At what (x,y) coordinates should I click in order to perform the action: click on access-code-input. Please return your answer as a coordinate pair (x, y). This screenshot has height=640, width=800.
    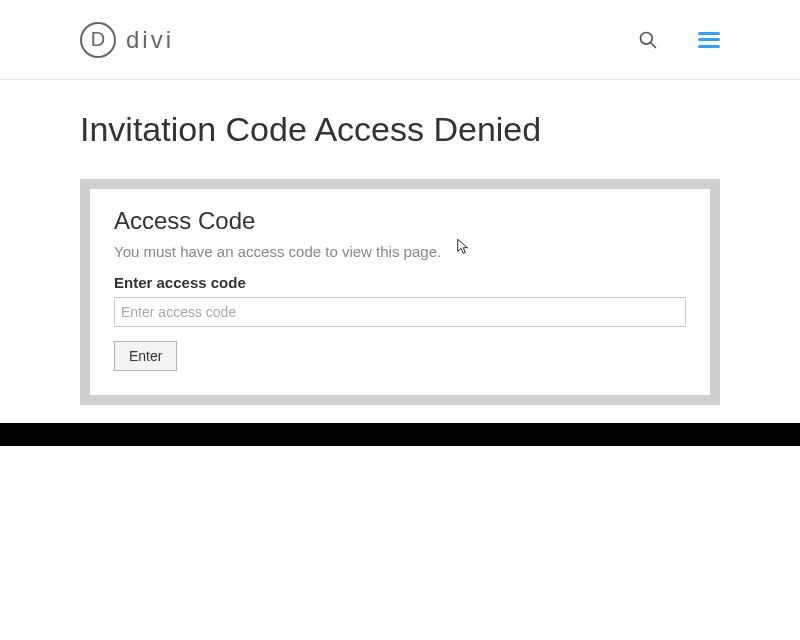
    Looking at the image, I should click on (400, 312).